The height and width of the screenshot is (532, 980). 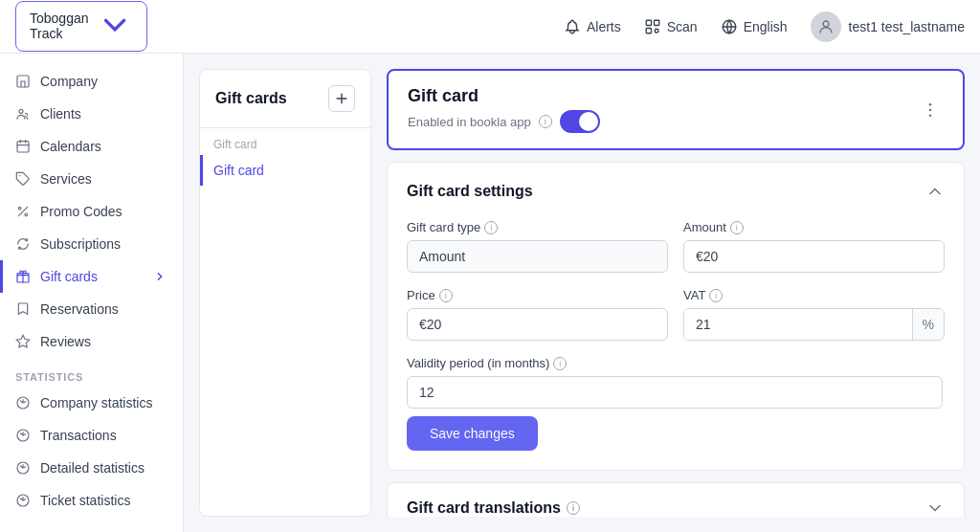 I want to click on brand-name: Toboggan Track, so click(x=59, y=26).